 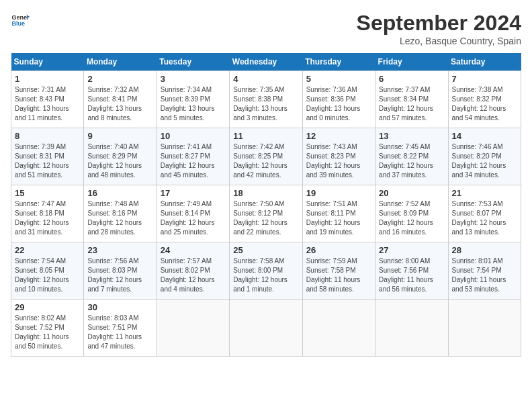 I want to click on col-saturday: Saturday, so click(x=484, y=62).